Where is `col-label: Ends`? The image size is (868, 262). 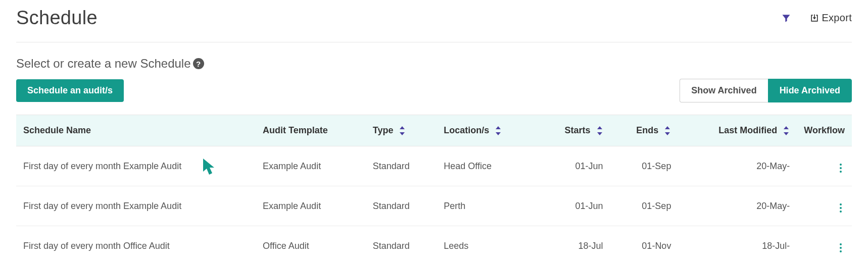 col-label: Ends is located at coordinates (647, 130).